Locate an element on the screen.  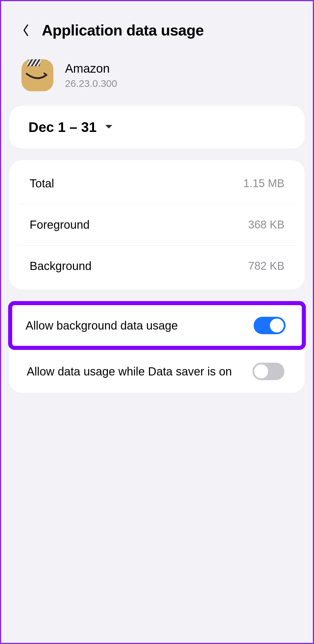
date-range-selector: Dec 1 – 31 is located at coordinates (157, 127).